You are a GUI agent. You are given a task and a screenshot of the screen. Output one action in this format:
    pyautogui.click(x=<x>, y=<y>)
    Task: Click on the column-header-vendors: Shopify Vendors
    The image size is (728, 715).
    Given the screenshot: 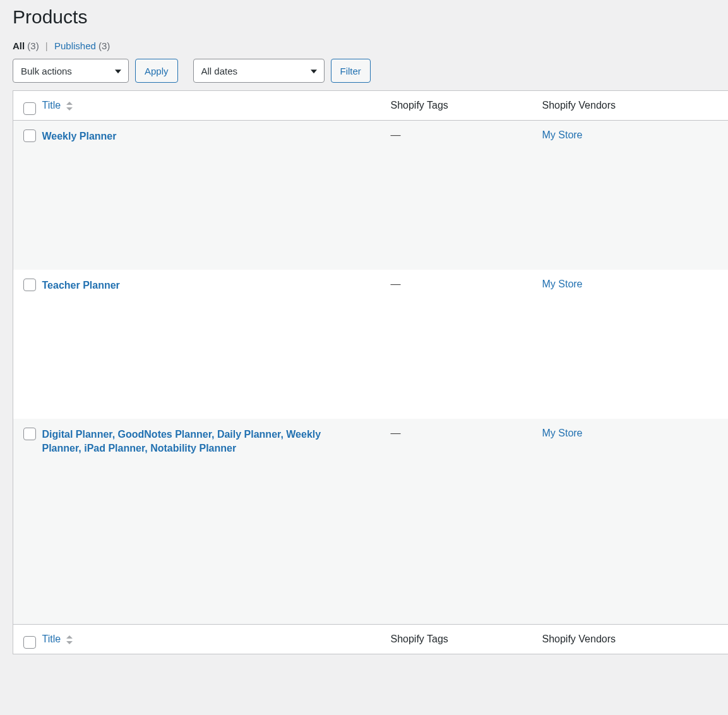 What is the action you would take?
    pyautogui.click(x=635, y=106)
    